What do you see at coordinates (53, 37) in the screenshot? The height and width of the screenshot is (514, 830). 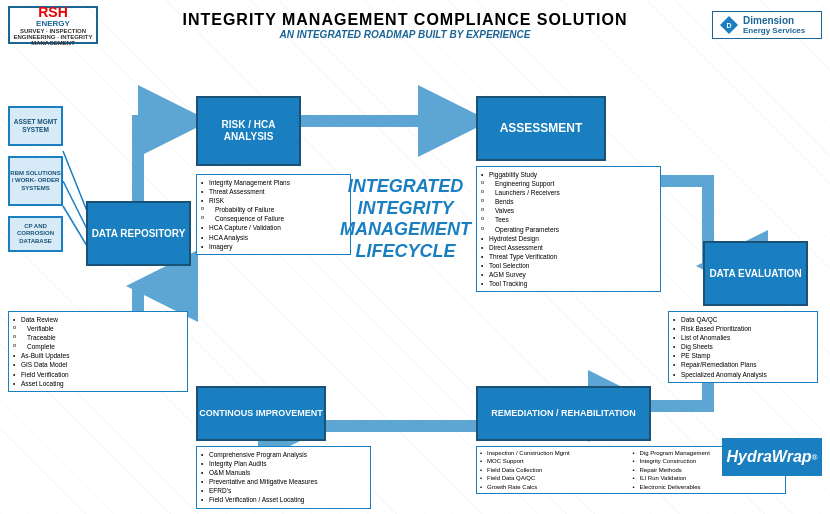 I see `rsh-sub-label: SURVEY · INSPECTIONENGINEERING · INTEGRI…` at bounding box center [53, 37].